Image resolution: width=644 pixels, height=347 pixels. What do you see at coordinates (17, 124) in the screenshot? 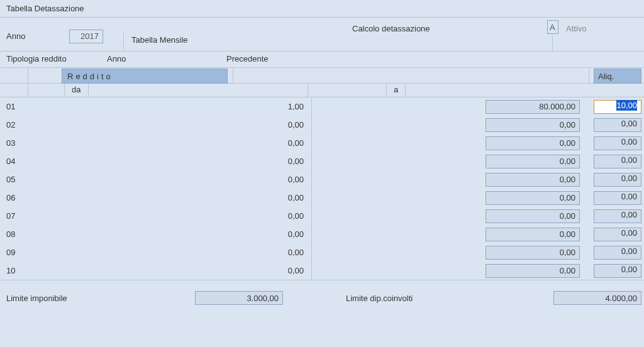
I see `row-number: 02` at bounding box center [17, 124].